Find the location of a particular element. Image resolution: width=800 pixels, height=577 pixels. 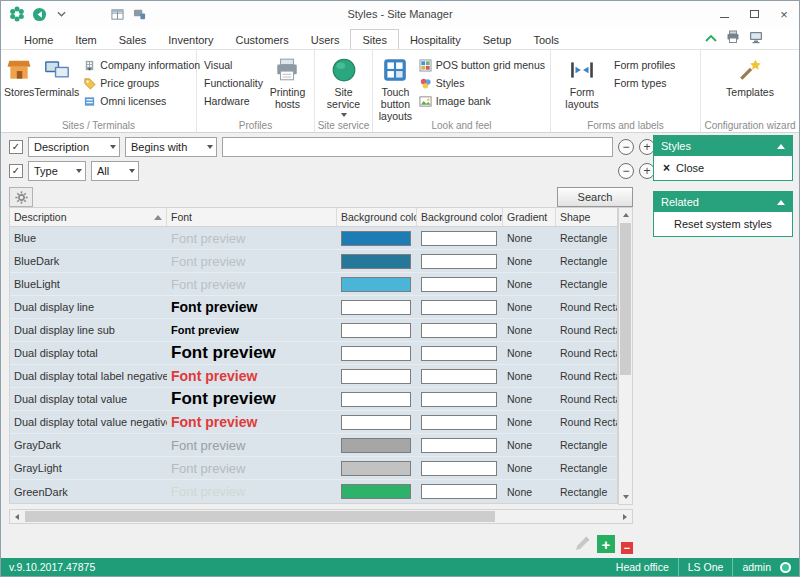

tab-inventory: Inventory is located at coordinates (190, 40).